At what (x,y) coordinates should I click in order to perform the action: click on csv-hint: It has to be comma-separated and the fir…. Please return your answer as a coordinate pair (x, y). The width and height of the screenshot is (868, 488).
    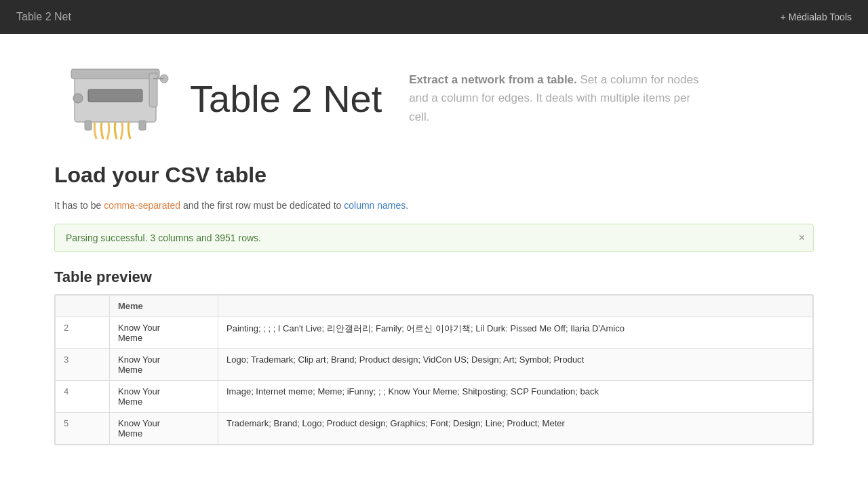
    Looking at the image, I should click on (434, 206).